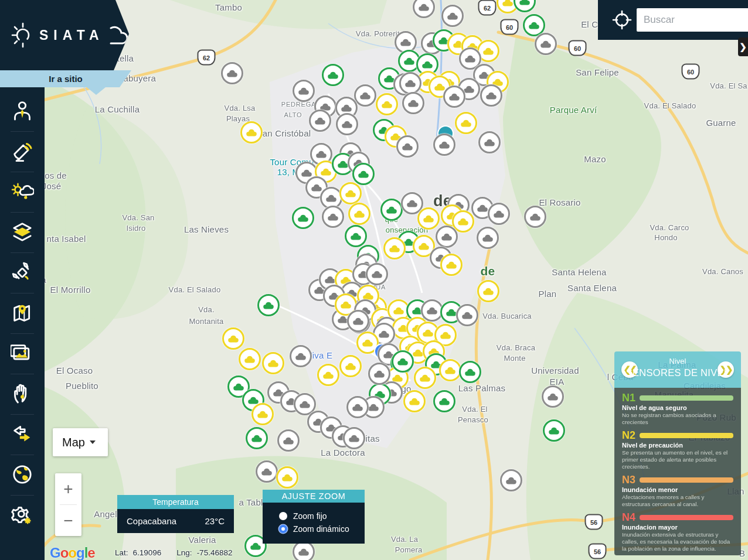  Describe the element at coordinates (678, 408) in the screenshot. I see `level-title: Nivel de agua seguro` at that location.